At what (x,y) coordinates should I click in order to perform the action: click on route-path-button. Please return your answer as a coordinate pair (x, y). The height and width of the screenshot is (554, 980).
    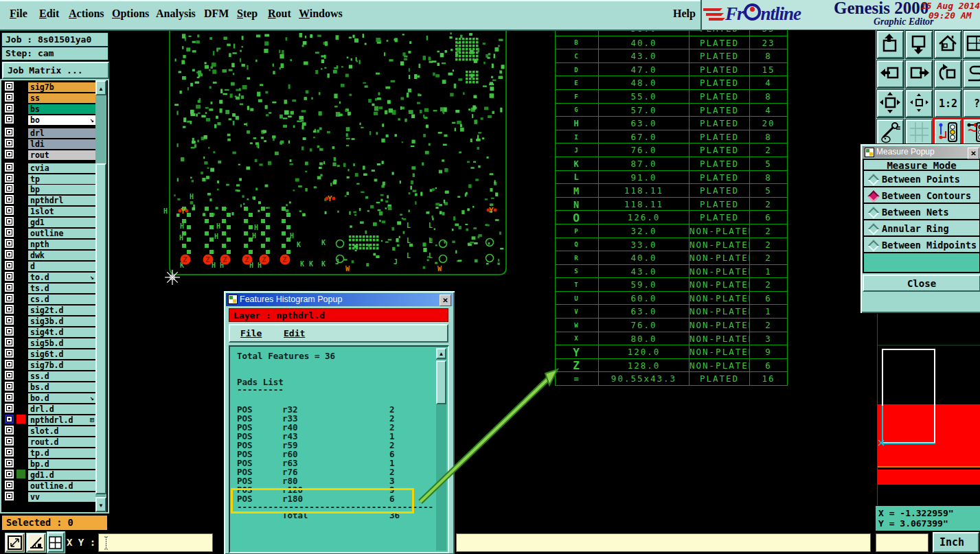
    Looking at the image, I should click on (972, 74).